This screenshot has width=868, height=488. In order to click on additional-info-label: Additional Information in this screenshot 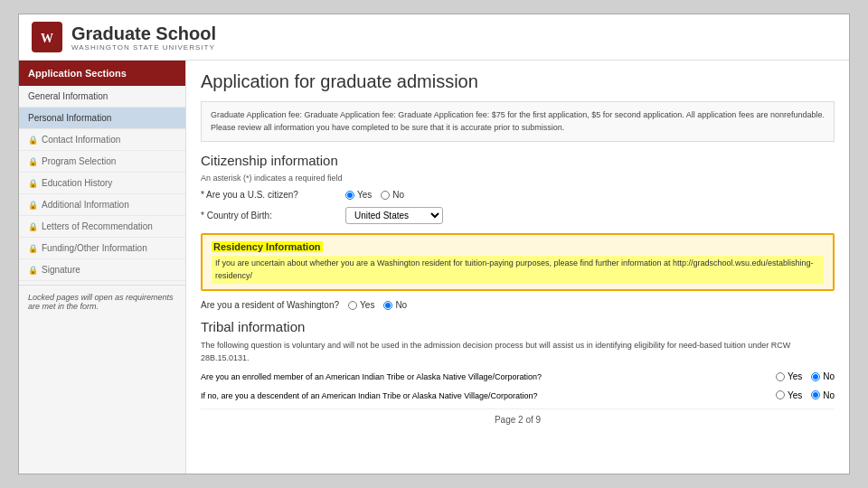, I will do `click(85, 204)`.